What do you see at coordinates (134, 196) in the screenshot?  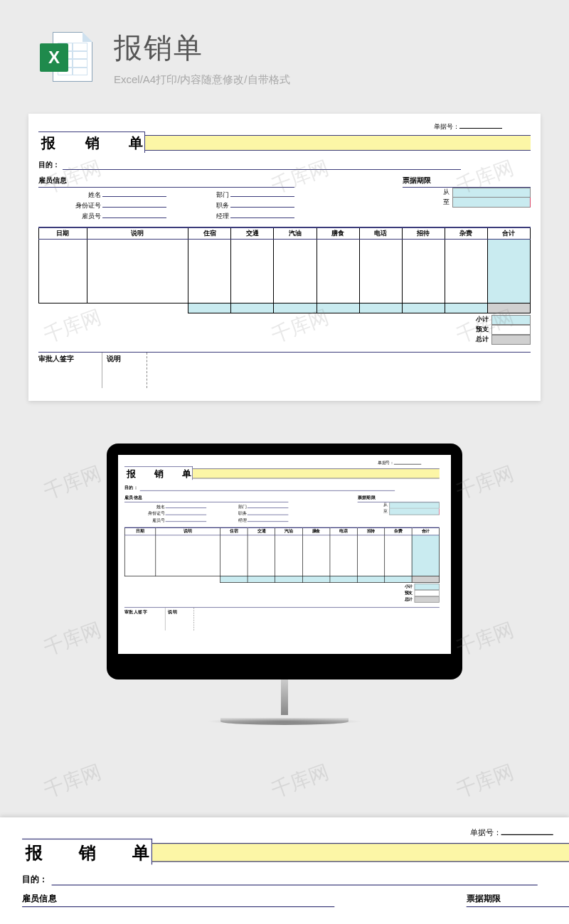 I see `name-field` at bounding box center [134, 196].